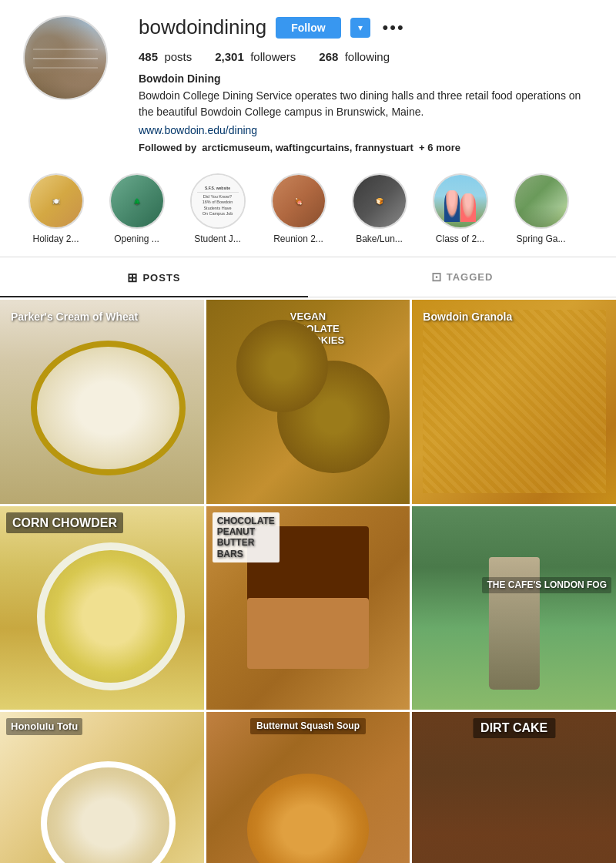 The height and width of the screenshot is (863, 616). What do you see at coordinates (178, 57) in the screenshot?
I see `posts-label: posts` at bounding box center [178, 57].